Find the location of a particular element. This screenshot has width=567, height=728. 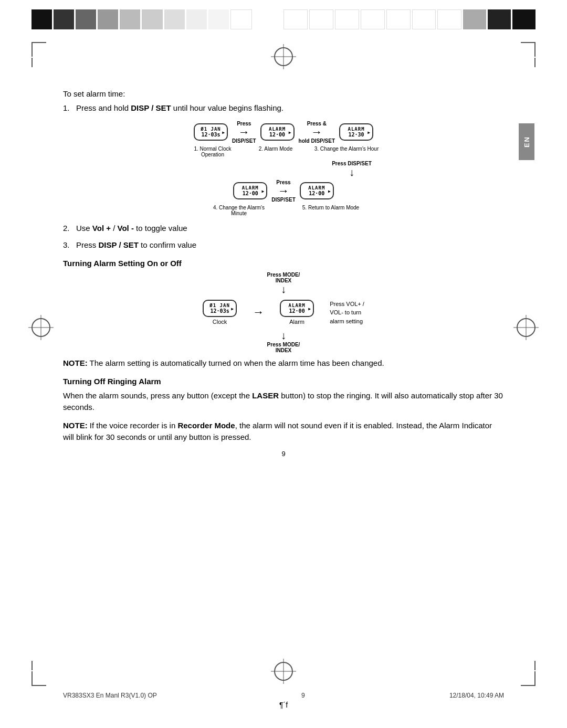

icon5-bot: 12·00 is located at coordinates (317, 193).